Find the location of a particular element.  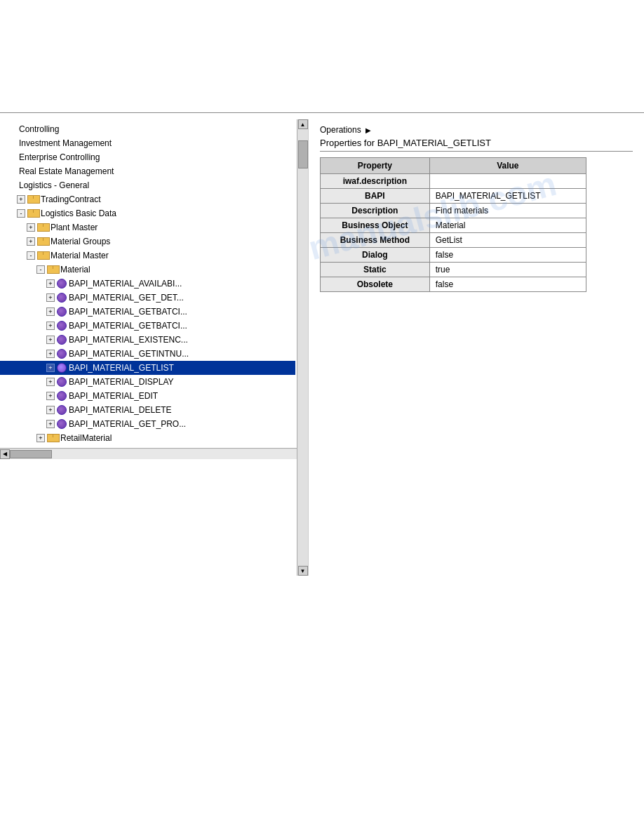

expand-bapi-getlist: + is located at coordinates (51, 368).